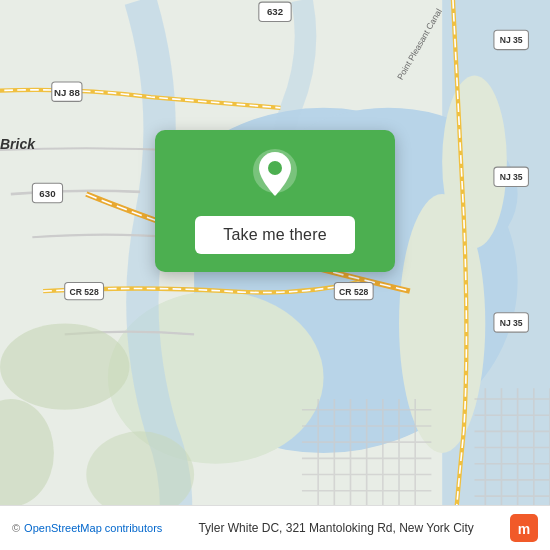 The image size is (550, 550). What do you see at coordinates (524, 528) in the screenshot?
I see `moovit-logo: m` at bounding box center [524, 528].